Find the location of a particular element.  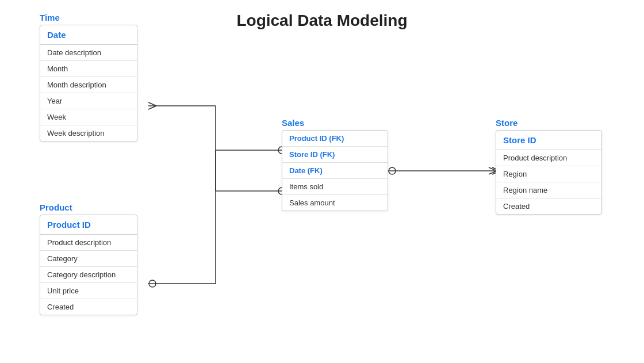

time-row-week: Week is located at coordinates (89, 117).